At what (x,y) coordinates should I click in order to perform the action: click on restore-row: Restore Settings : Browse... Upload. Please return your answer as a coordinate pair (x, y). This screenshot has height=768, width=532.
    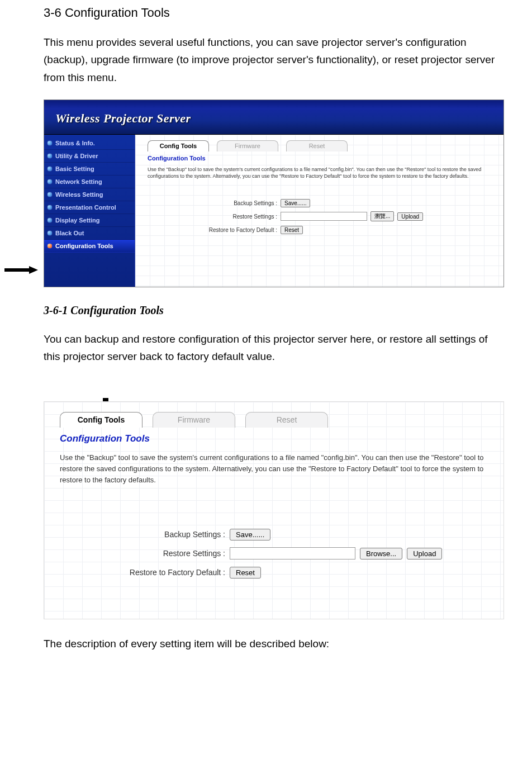
    Looking at the image, I should click on (276, 553).